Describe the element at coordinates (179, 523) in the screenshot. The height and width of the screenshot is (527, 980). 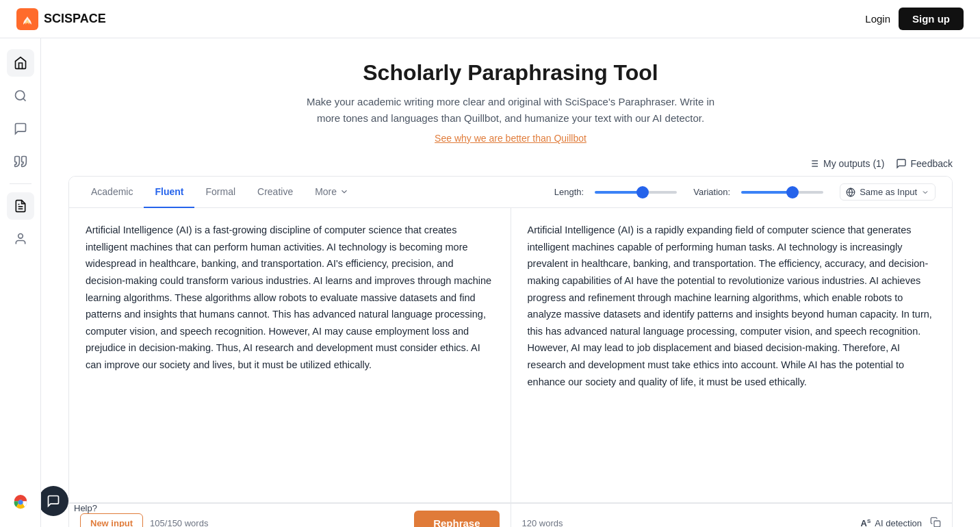
I see `left-word-count: 105/150 words` at that location.